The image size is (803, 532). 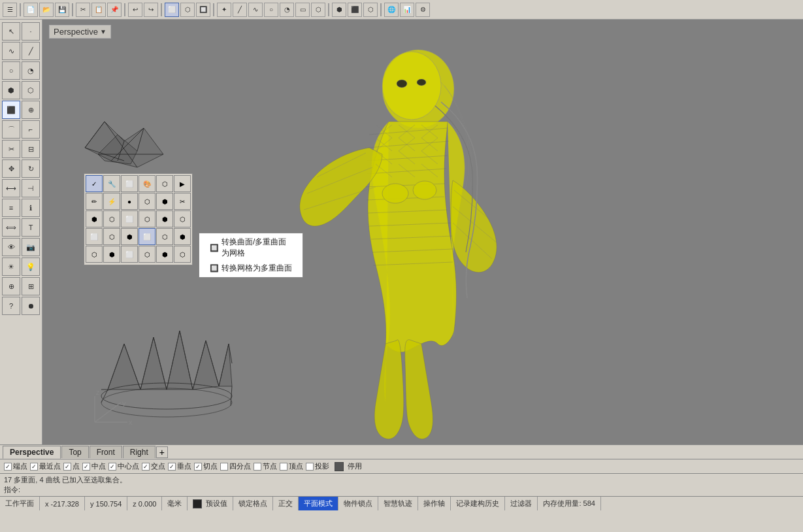 What do you see at coordinates (358, 503) in the screenshot?
I see `status-snap-obj: 物件锁点` at bounding box center [358, 503].